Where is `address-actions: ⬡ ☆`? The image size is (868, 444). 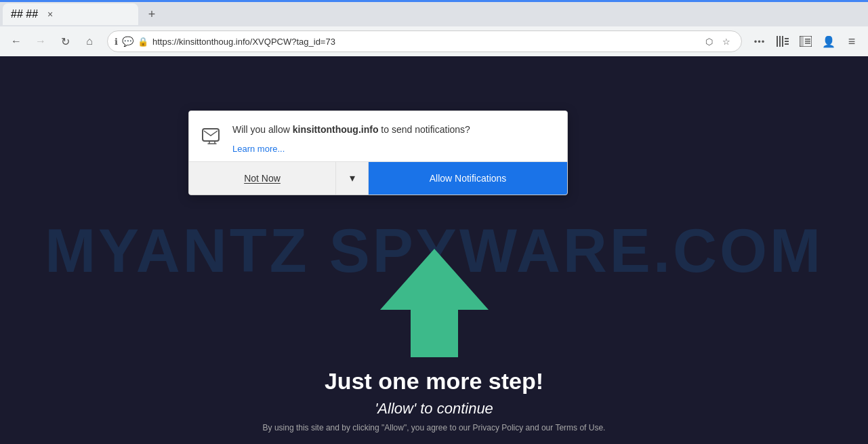 address-actions: ⬡ ☆ is located at coordinates (718, 41).